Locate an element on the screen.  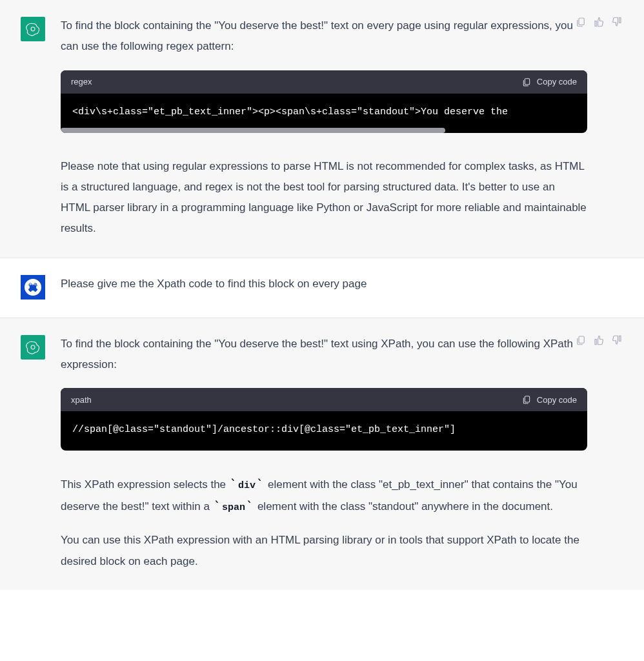
code-language-label: xpath is located at coordinates (81, 400).